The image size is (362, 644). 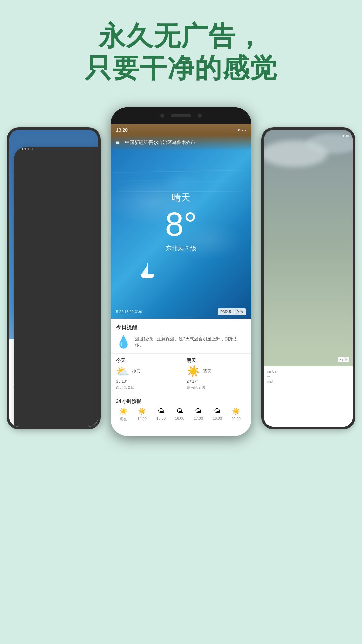 What do you see at coordinates (160, 143) in the screenshot?
I see `location-text: 中国新疆维吾尔自治区乌鲁木齐市` at bounding box center [160, 143].